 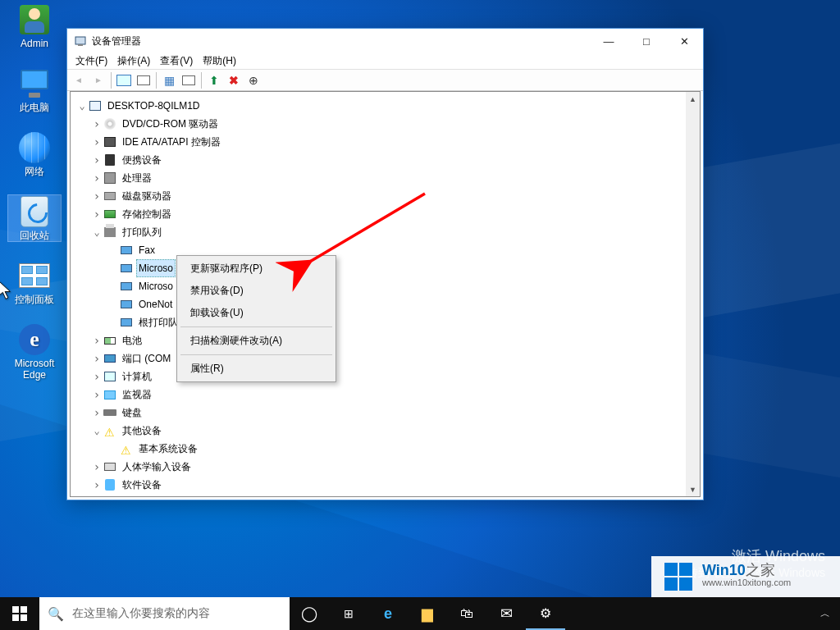 What do you see at coordinates (427, 614) in the screenshot?
I see `taskbar-explorer: ▆` at bounding box center [427, 614].